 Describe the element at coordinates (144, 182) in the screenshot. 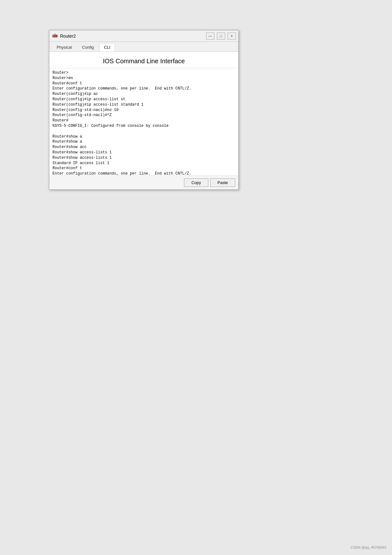

I see `button-bar: Copy Paste` at that location.